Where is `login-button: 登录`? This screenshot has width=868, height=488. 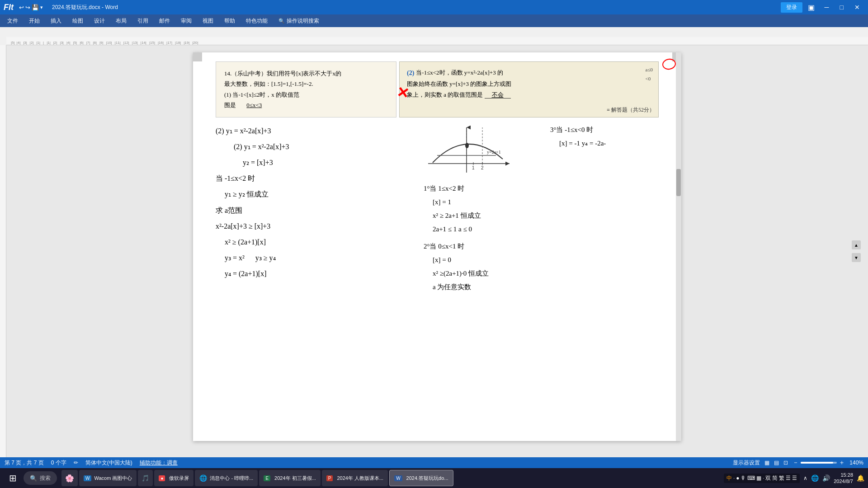 login-button: 登录 is located at coordinates (792, 7).